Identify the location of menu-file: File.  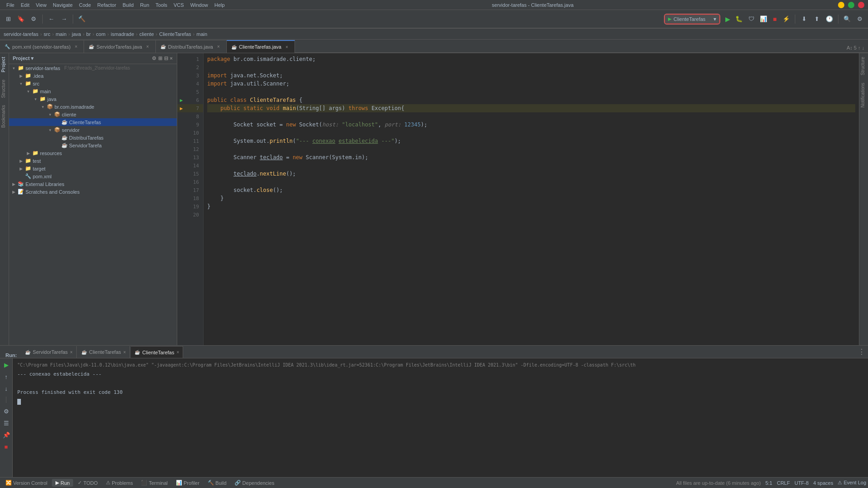
(10, 5).